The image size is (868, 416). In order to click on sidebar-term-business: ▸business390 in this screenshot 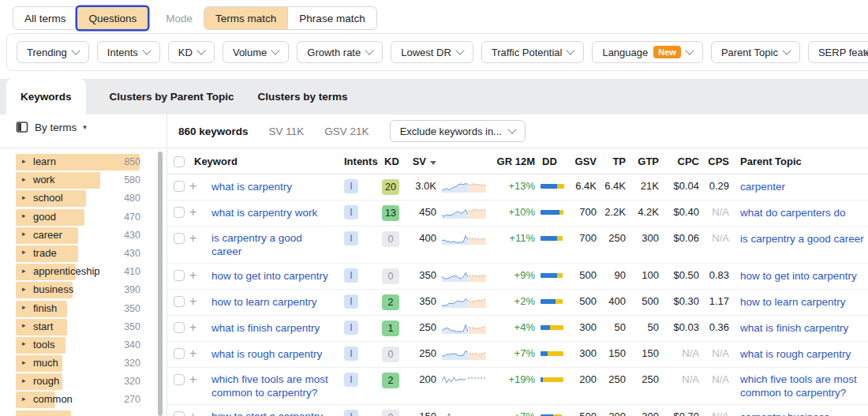, I will do `click(78, 290)`.